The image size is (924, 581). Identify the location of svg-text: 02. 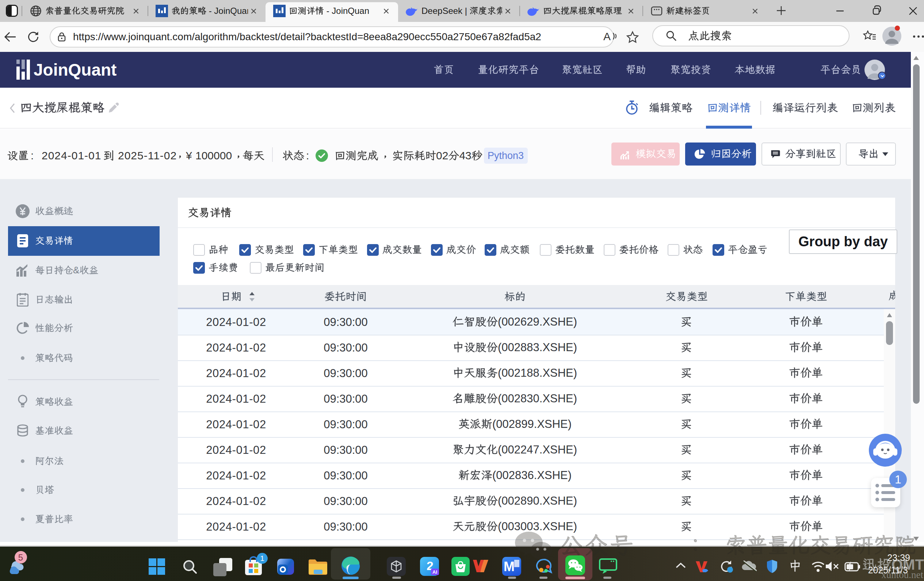
(442, 156).